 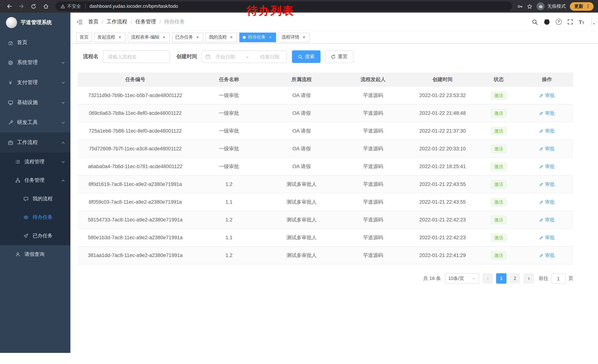 I want to click on cell-task-id: 75d72608-7b7f-11ec-a3c8-acde48001122, so click(x=135, y=149).